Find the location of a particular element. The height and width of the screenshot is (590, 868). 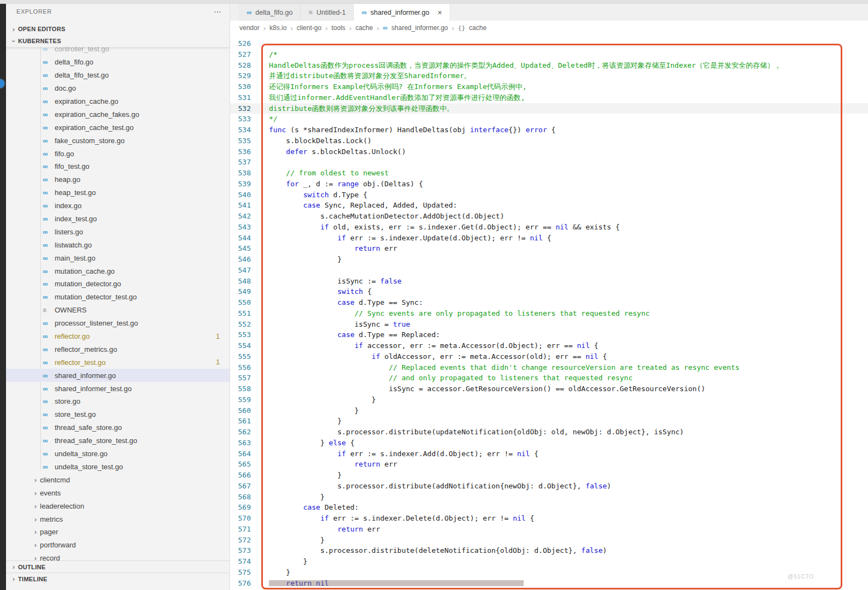

breadcrumb-item-tools: tools is located at coordinates (338, 28).